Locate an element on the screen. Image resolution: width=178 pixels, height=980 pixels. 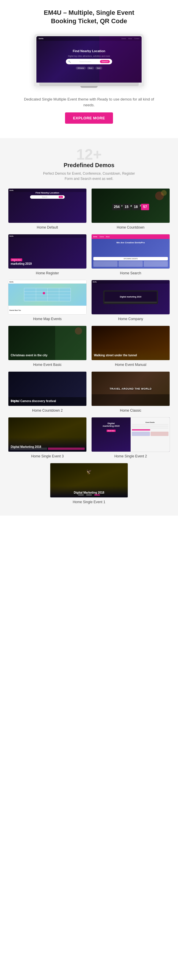
demo-item-register: Em4u Digitalmarketing 2019 Register Now … is located at coordinates (47, 255).